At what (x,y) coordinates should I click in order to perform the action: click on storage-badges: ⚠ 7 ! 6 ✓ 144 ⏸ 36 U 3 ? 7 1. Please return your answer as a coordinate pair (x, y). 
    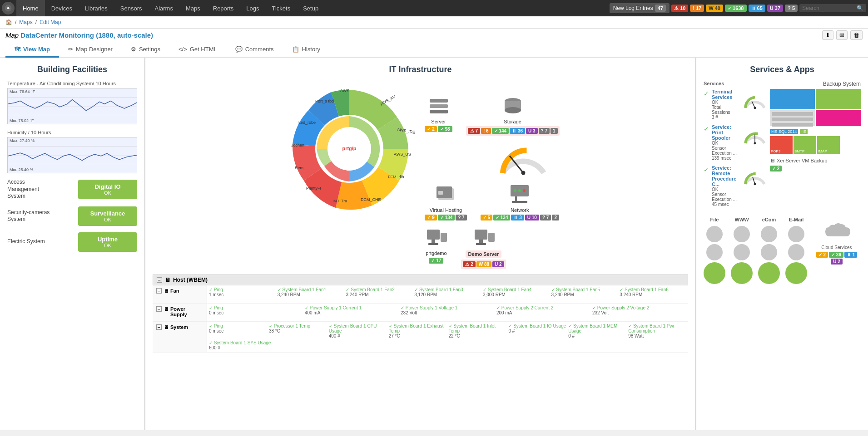
    Looking at the image, I should click on (513, 131).